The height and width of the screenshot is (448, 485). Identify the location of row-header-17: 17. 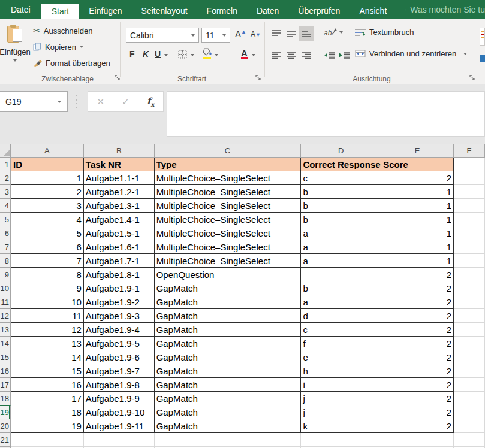
(5, 385).